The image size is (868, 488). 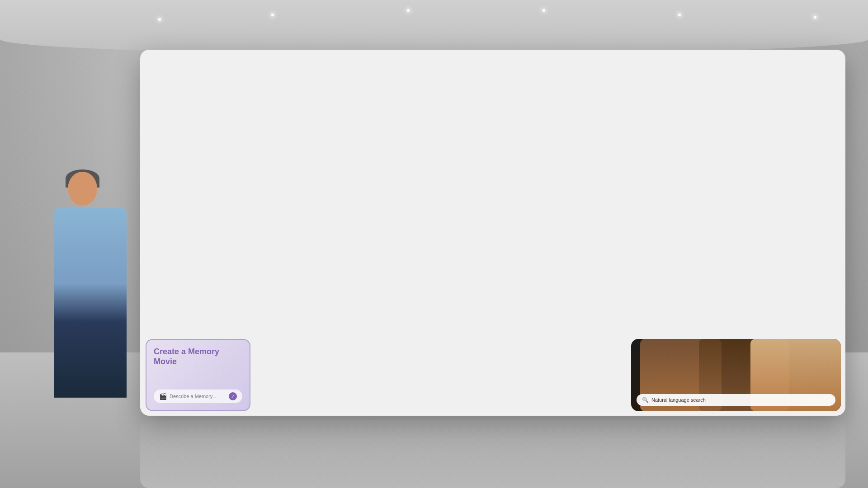 What do you see at coordinates (163, 396) in the screenshot?
I see `memory-siri-icon: 🎬` at bounding box center [163, 396].